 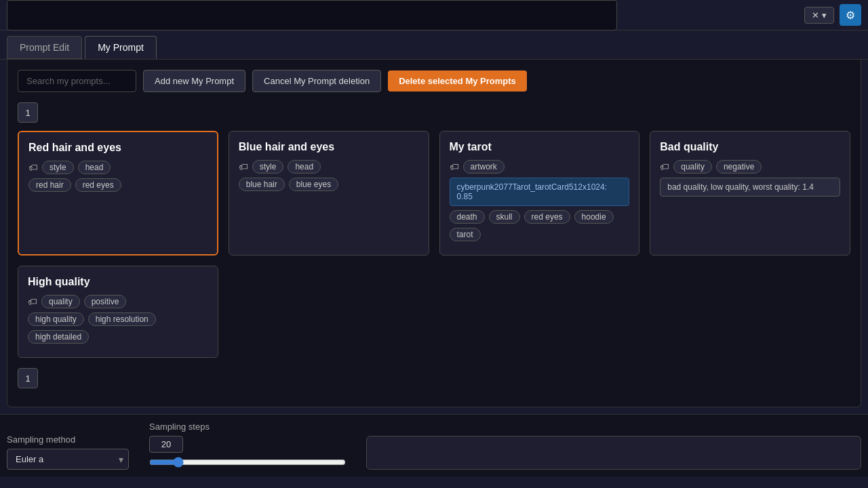 I want to click on page-1-button-bottom: 1, so click(x=28, y=378).